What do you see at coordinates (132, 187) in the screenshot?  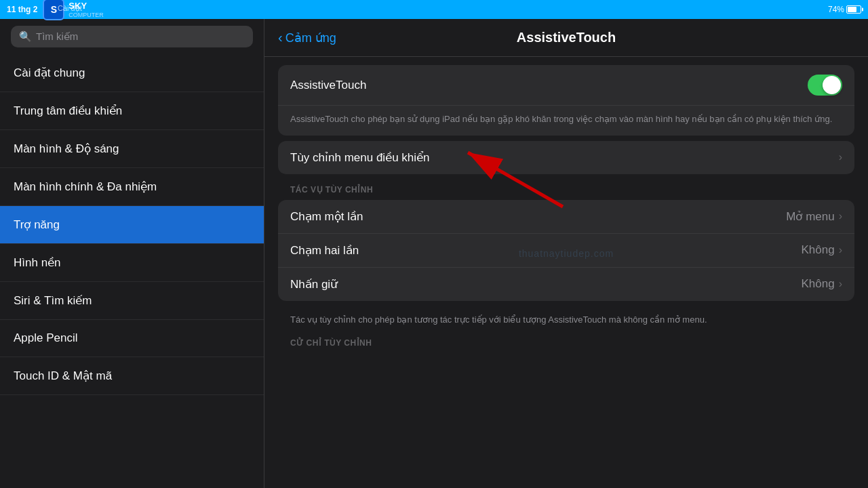 I see `sidebar-item-man-hinh-chinh: Màn hình chính & Đa nhiệm` at bounding box center [132, 187].